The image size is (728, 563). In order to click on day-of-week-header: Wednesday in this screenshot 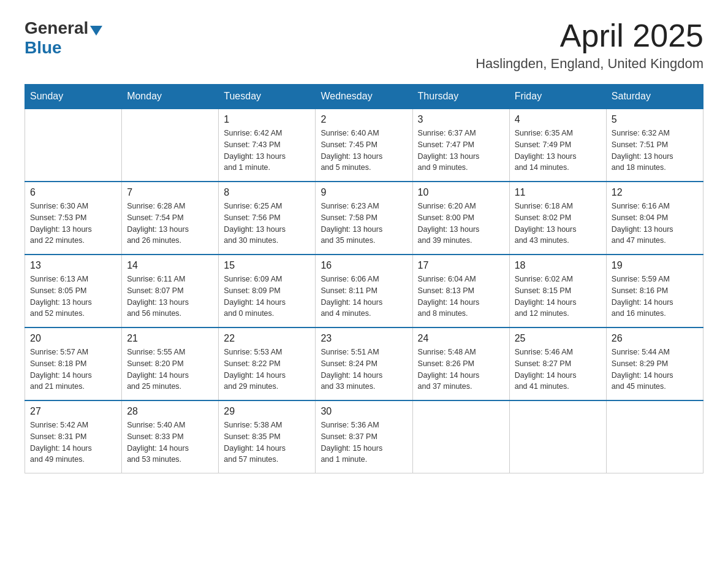, I will do `click(364, 97)`.